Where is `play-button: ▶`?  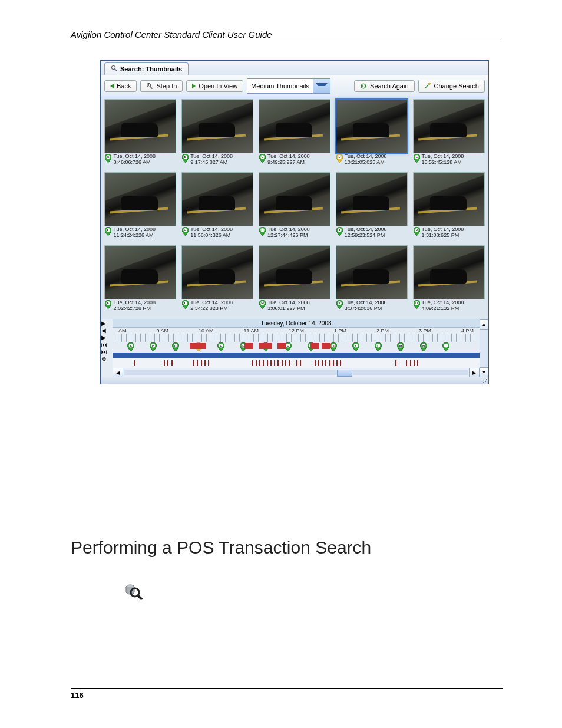
play-button: ▶ is located at coordinates (107, 323).